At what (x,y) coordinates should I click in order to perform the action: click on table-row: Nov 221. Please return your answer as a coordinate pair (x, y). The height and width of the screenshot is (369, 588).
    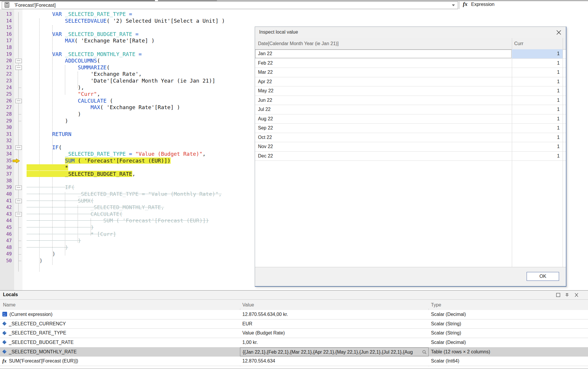
    Looking at the image, I should click on (410, 147).